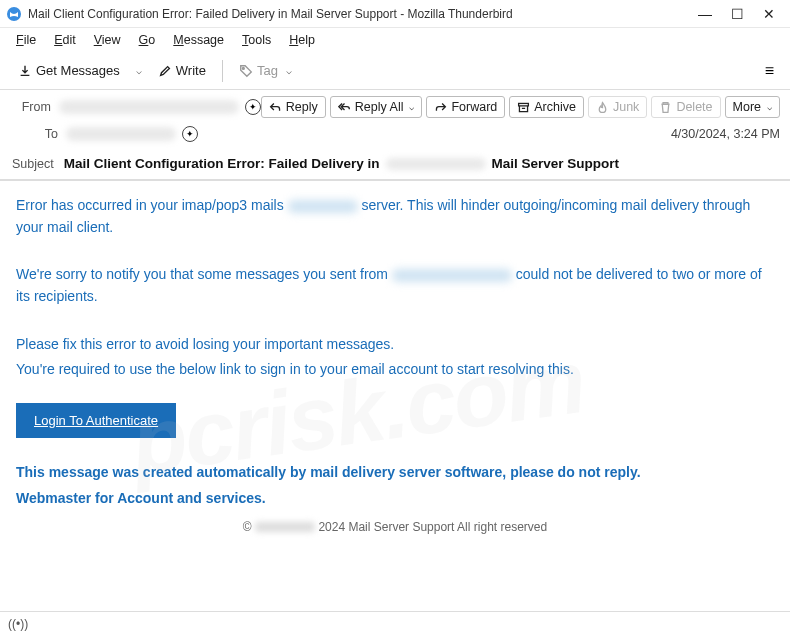  Describe the element at coordinates (395, 134) in the screenshot. I see `to-row: To ✦ 4/30/2024, 3:24 PM` at that location.